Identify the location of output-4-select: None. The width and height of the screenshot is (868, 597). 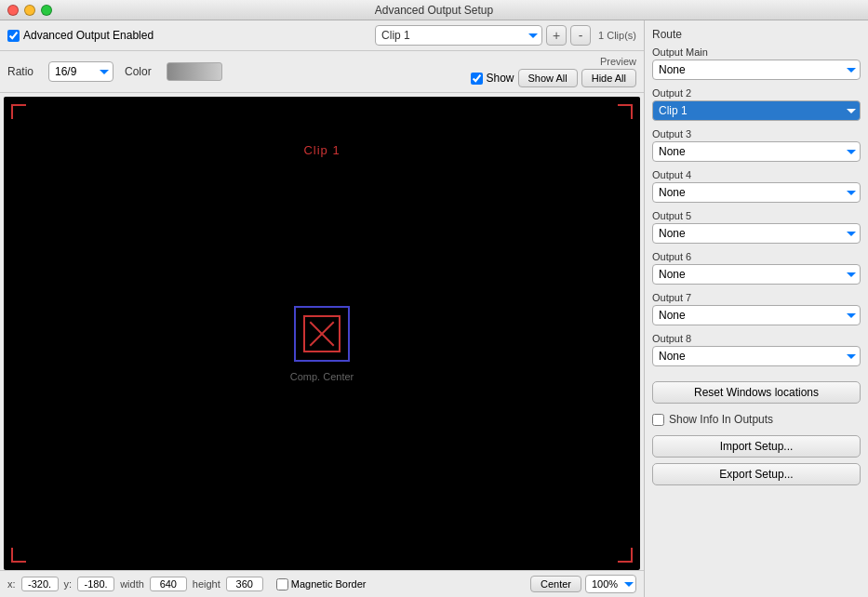
(756, 192).